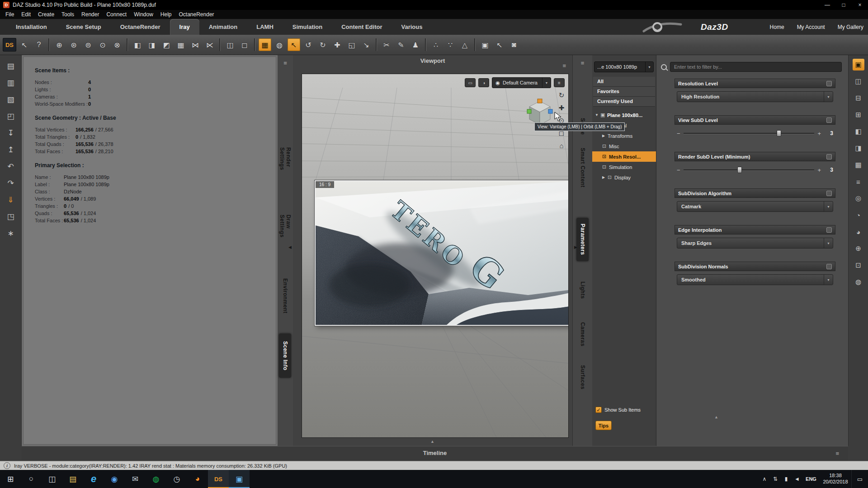 The image size is (868, 488). I want to click on orbit-view-icon: ↻, so click(561, 95).